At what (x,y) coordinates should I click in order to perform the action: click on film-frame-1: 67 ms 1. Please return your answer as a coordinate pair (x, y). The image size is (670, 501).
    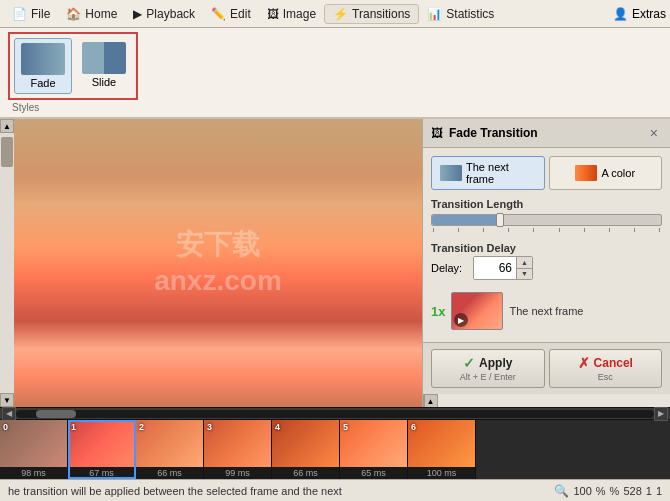
    Looking at the image, I should click on (102, 450).